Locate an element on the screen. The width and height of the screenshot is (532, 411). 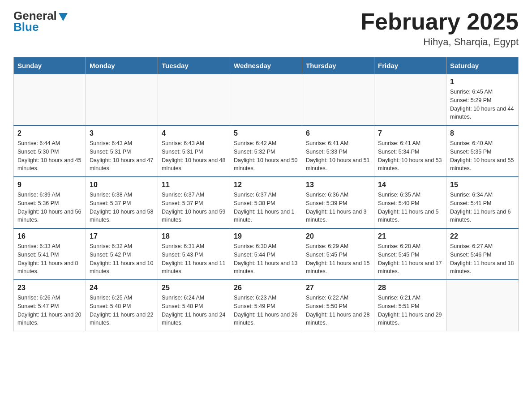
day-info: Sunrise: 6:38 AMSunset: 5:37 PMDaylight:… is located at coordinates (122, 208).